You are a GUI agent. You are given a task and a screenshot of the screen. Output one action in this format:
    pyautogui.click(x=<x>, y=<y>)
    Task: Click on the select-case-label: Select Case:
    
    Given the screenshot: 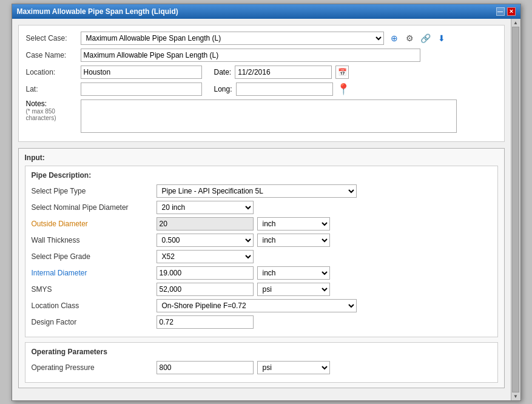 What is the action you would take?
    pyautogui.click(x=53, y=38)
    